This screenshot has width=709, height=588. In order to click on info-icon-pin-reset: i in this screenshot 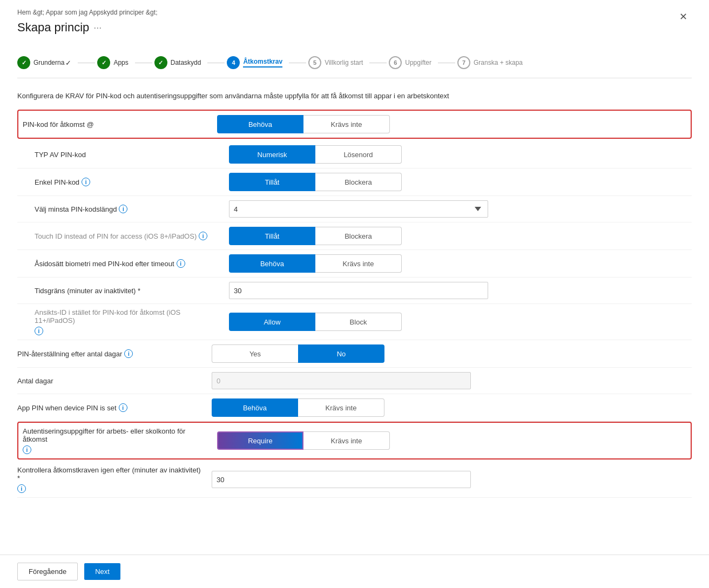, I will do `click(129, 354)`.